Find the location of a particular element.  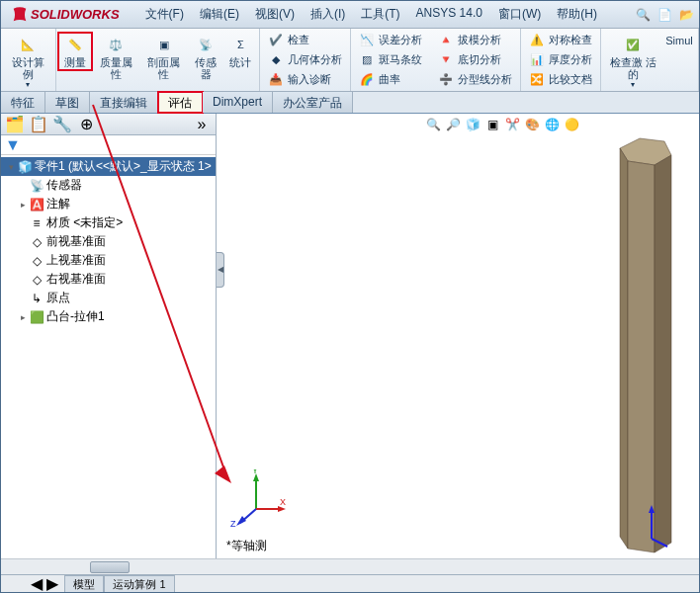

apply-scene-icon: 🌐 is located at coordinates (552, 125).